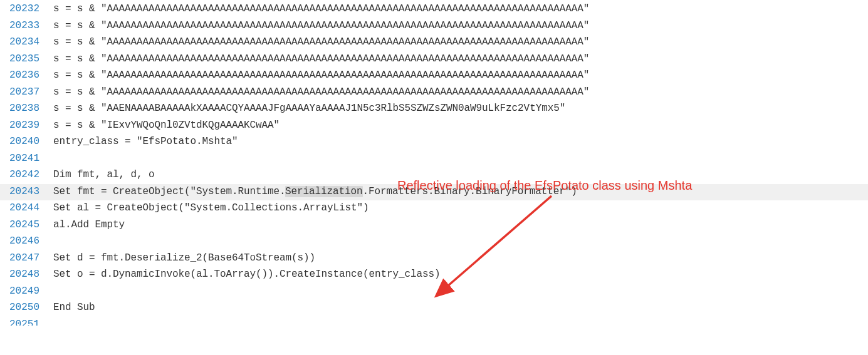  What do you see at coordinates (434, 93) in the screenshot?
I see `code-line: 20237s = s & "AAAAAAAAAAAAAAAAAAAAAAAAAA…` at bounding box center [434, 93].